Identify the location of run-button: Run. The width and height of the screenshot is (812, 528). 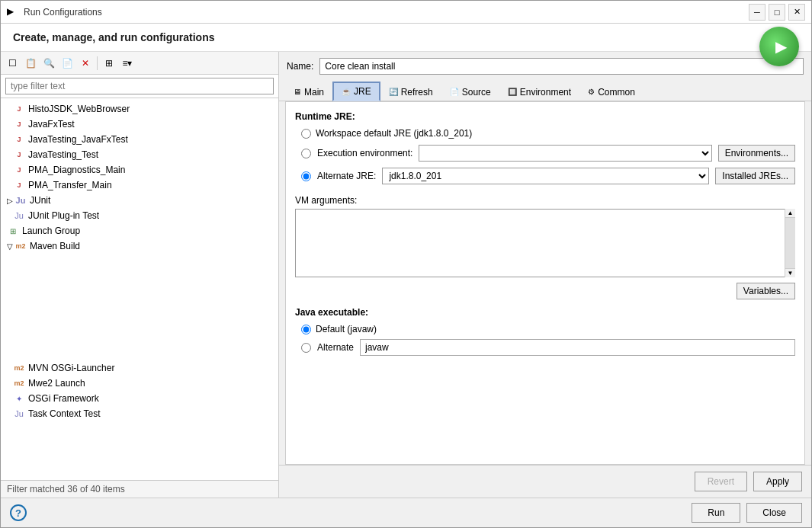
(716, 513).